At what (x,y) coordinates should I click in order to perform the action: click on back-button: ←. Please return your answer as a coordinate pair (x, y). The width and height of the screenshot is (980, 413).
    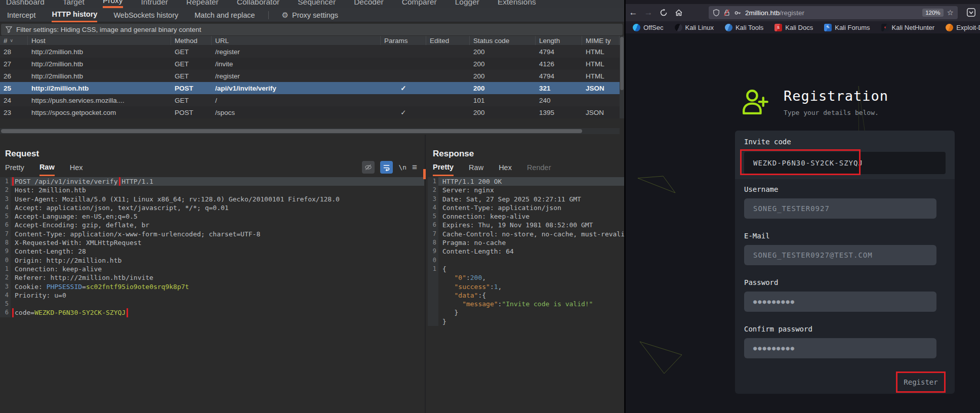
    Looking at the image, I should click on (633, 13).